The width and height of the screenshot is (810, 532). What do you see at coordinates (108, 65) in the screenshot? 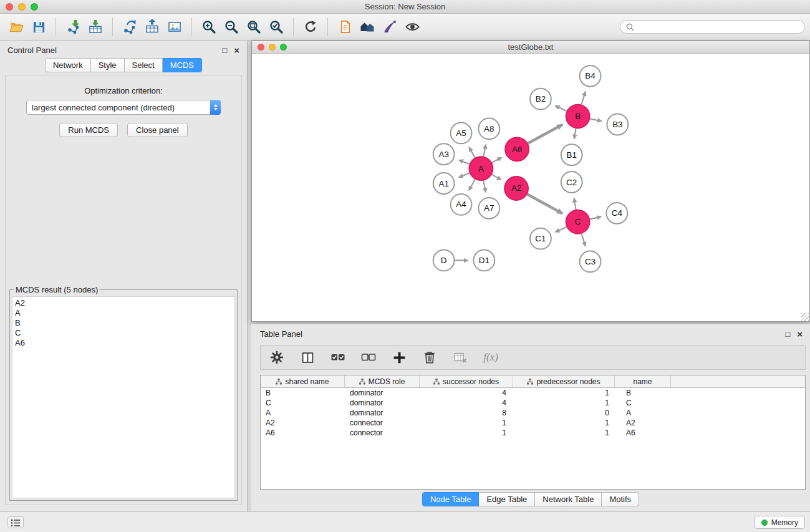
I see `tab-style: Style` at bounding box center [108, 65].